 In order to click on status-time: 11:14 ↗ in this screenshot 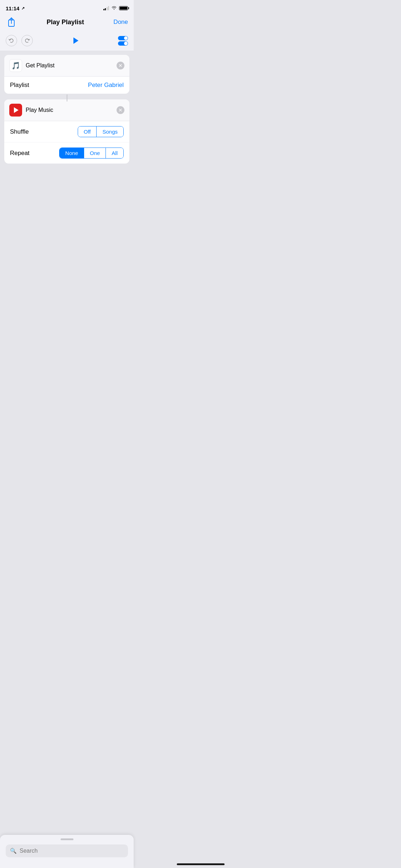, I will do `click(15, 9)`.